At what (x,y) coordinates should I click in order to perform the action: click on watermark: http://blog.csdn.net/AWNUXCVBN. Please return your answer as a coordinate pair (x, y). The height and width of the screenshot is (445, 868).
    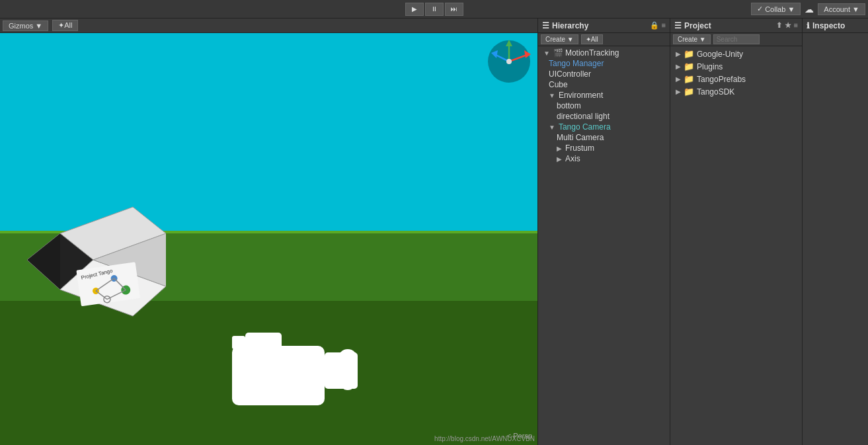
    Looking at the image, I should click on (485, 439).